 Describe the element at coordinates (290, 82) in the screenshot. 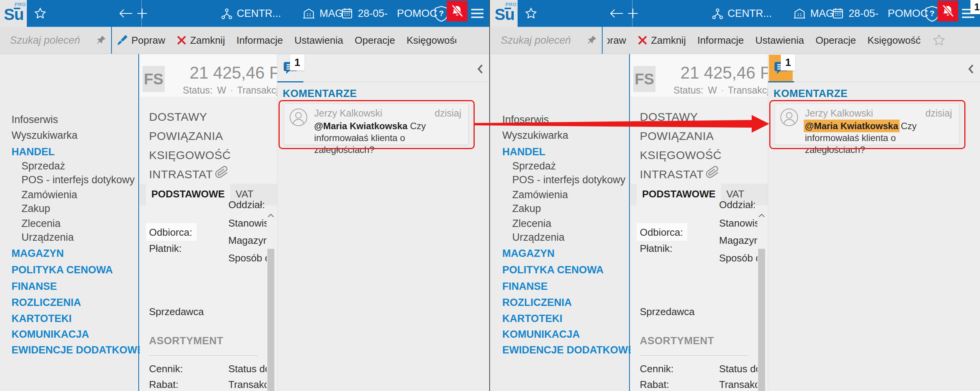

I see `comments-tab-underline` at that location.